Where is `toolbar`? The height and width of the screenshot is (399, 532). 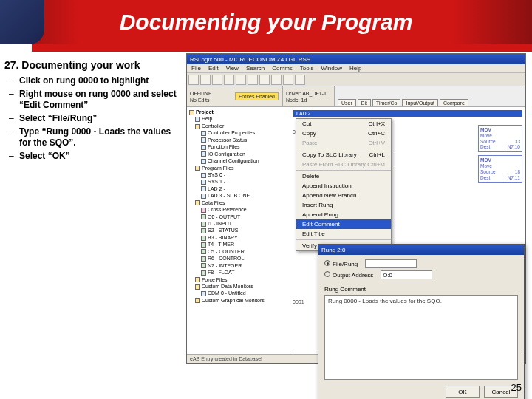
toolbar is located at coordinates (356, 80).